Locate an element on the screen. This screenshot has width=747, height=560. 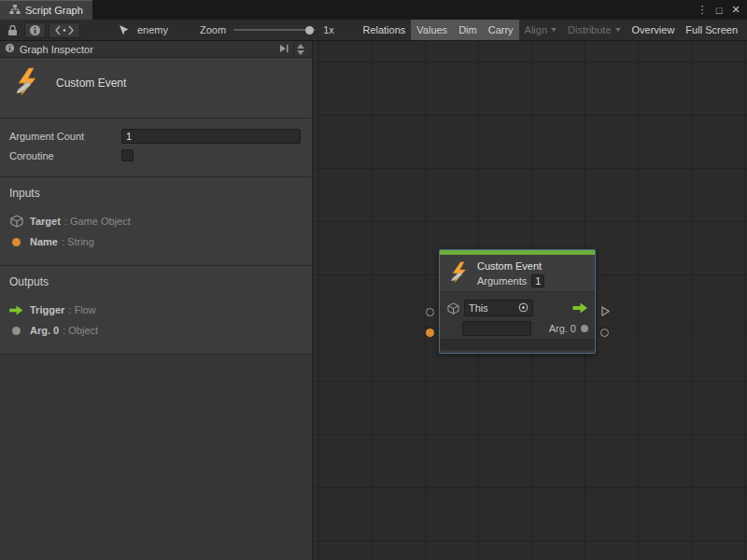
event-fields-section: Argument Count Coroutine is located at coordinates (156, 147).